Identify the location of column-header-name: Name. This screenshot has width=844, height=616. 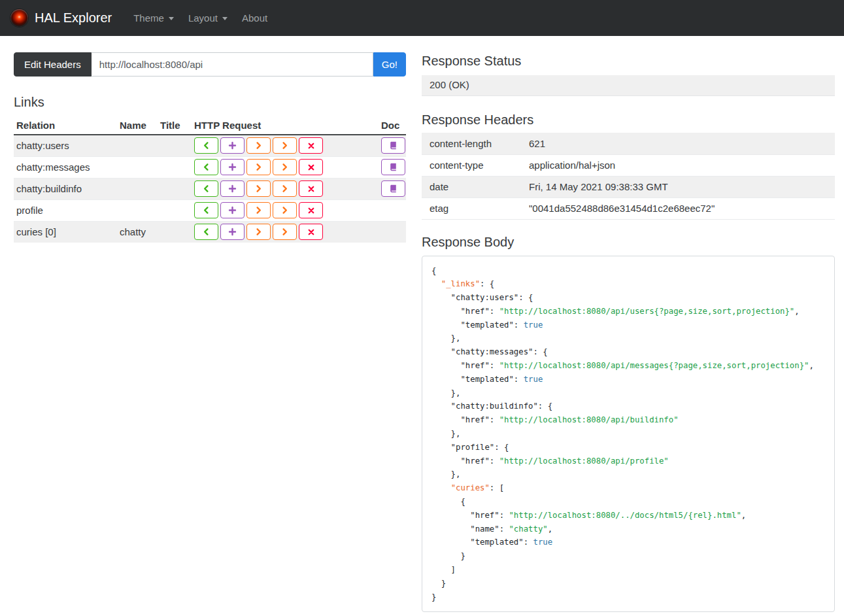
(137, 126).